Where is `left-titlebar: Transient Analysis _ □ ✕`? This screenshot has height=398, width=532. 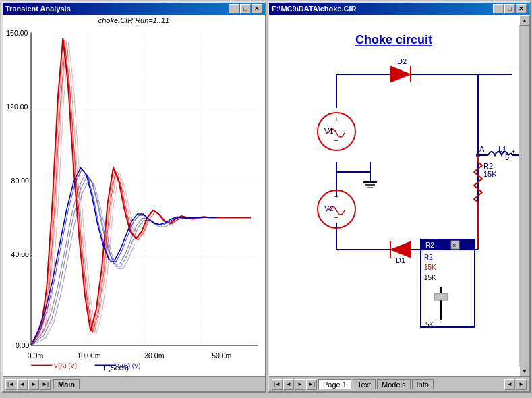 left-titlebar: Transient Analysis _ □ ✕ is located at coordinates (134, 9).